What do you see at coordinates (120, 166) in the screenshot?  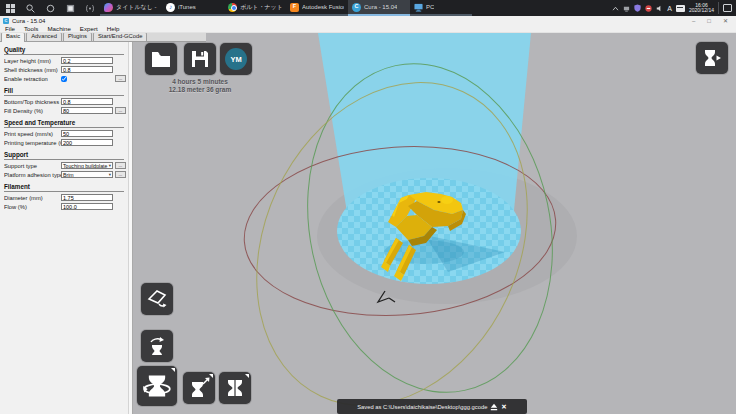 I see `support-settings-button: ...` at bounding box center [120, 166].